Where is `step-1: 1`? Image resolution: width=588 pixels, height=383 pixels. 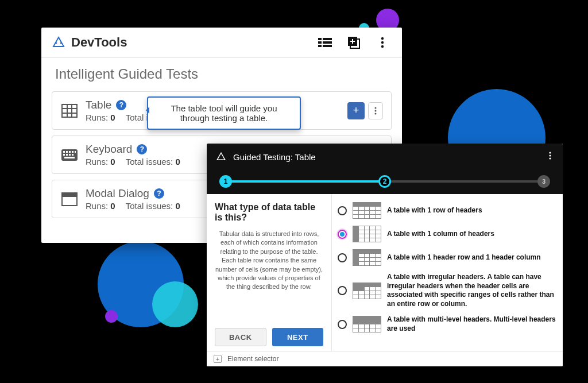
step-1: 1 is located at coordinates (226, 181).